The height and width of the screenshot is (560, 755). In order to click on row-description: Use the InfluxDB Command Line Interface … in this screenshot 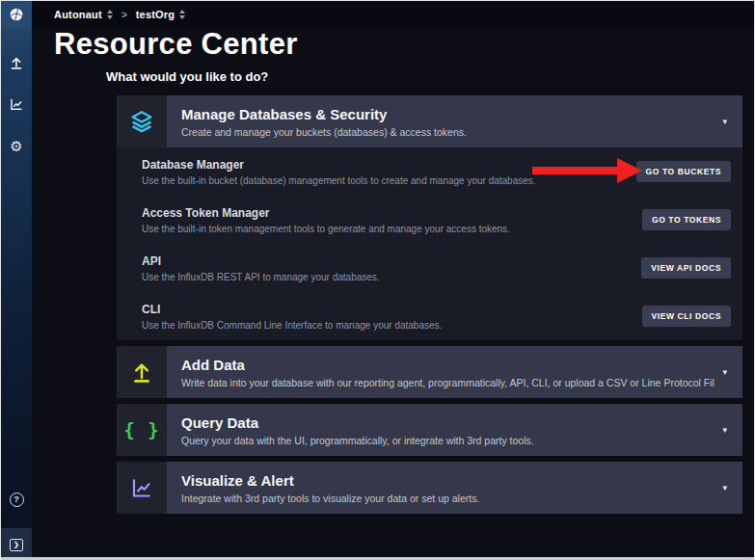, I will do `click(291, 326)`.